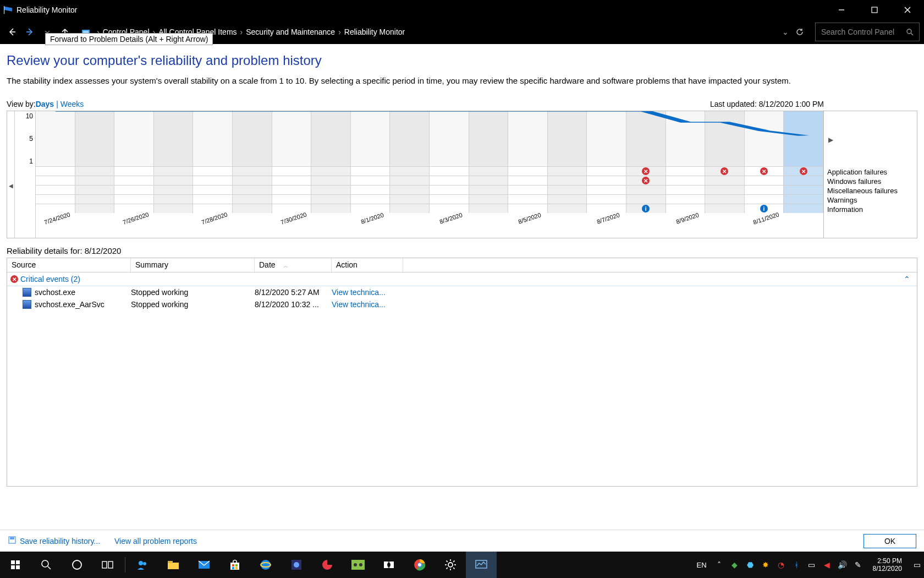 This screenshot has width=924, height=578. Describe the element at coordinates (858, 565) in the screenshot. I see `tray-pen-icon: ✎` at that location.